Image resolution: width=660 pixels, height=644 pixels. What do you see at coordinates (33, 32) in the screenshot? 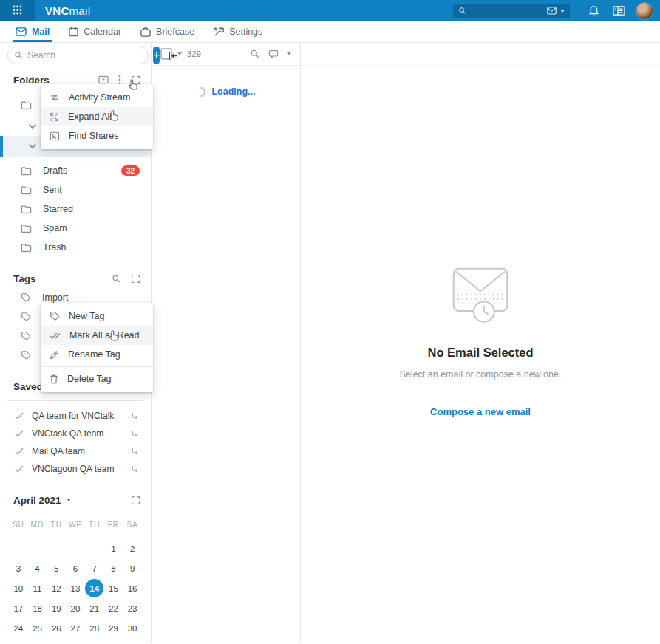
I see `tab-mail: Mail` at bounding box center [33, 32].